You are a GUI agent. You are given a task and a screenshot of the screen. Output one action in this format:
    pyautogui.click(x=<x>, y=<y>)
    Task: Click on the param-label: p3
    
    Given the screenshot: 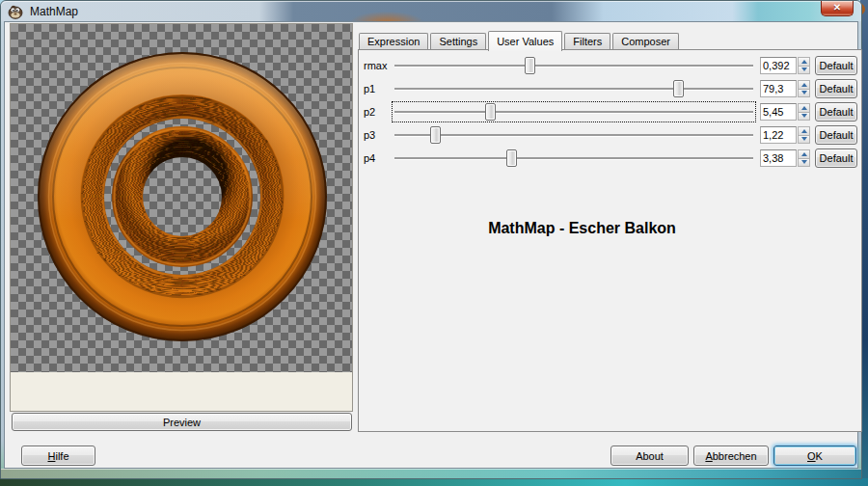 What is the action you would take?
    pyautogui.click(x=378, y=135)
    